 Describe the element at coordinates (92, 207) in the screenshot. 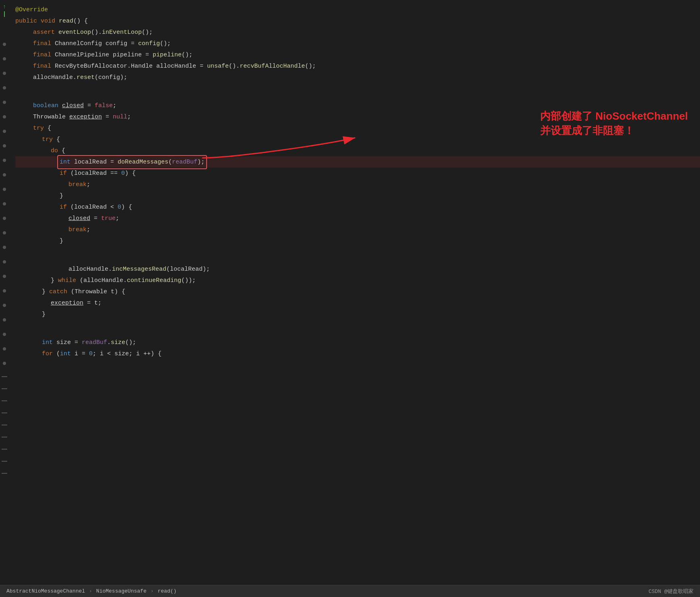

I see `code-text: (localRead <` at that location.